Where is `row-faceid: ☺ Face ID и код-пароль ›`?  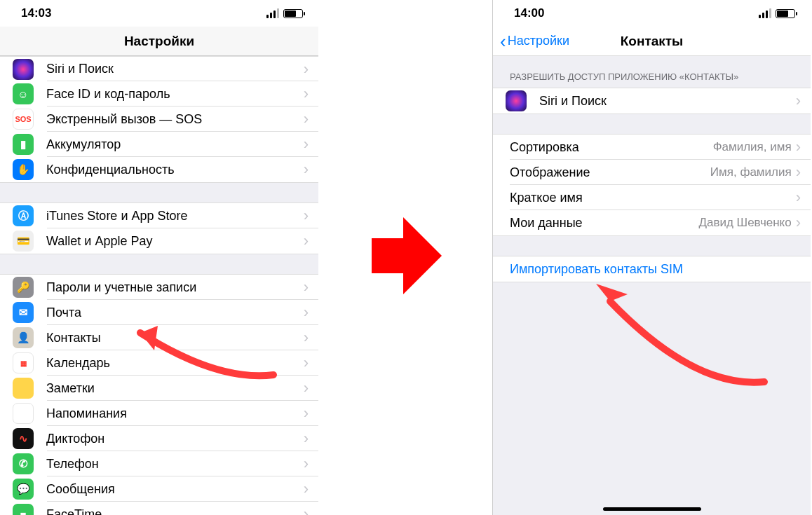
row-faceid: ☺ Face ID и код-пароль › is located at coordinates (159, 94).